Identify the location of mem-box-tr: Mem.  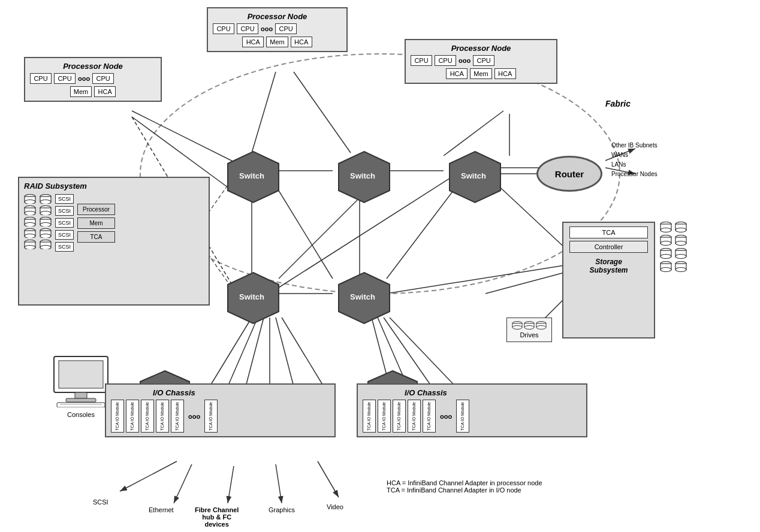
(481, 74).